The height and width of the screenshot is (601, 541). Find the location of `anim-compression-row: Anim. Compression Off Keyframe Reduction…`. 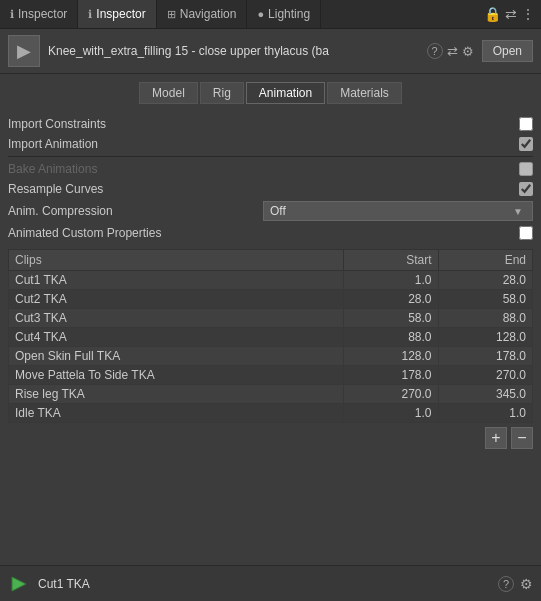

anim-compression-row: Anim. Compression Off Keyframe Reduction… is located at coordinates (270, 211).